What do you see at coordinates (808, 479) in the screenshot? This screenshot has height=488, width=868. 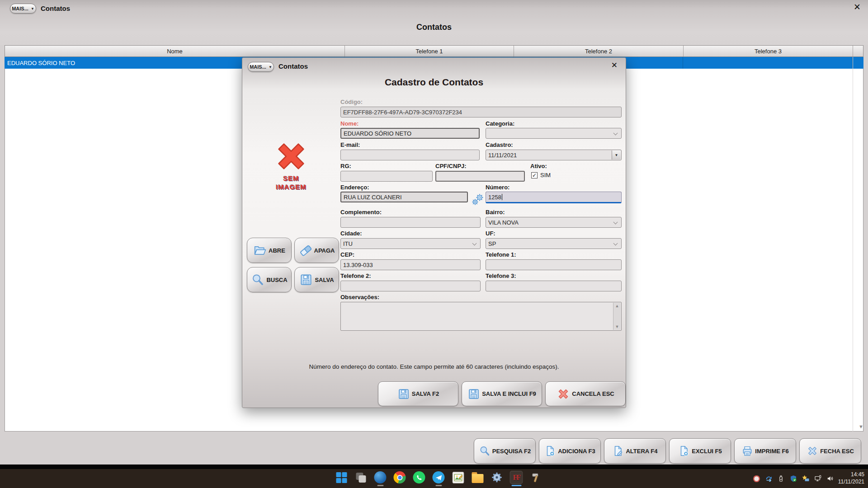 I see `taskbar-system-tray: 14:45 11/11/2021` at bounding box center [808, 479].